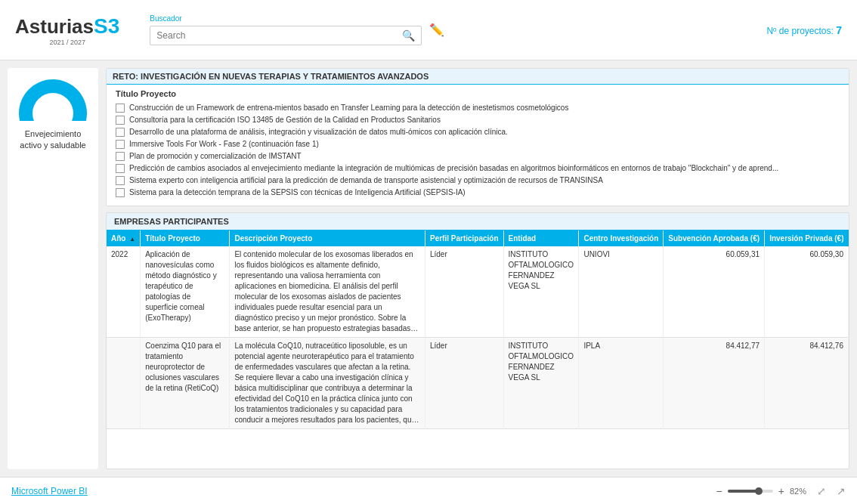  I want to click on cell-desc-0: El contenido molecular de los exosomas l…, so click(328, 292).